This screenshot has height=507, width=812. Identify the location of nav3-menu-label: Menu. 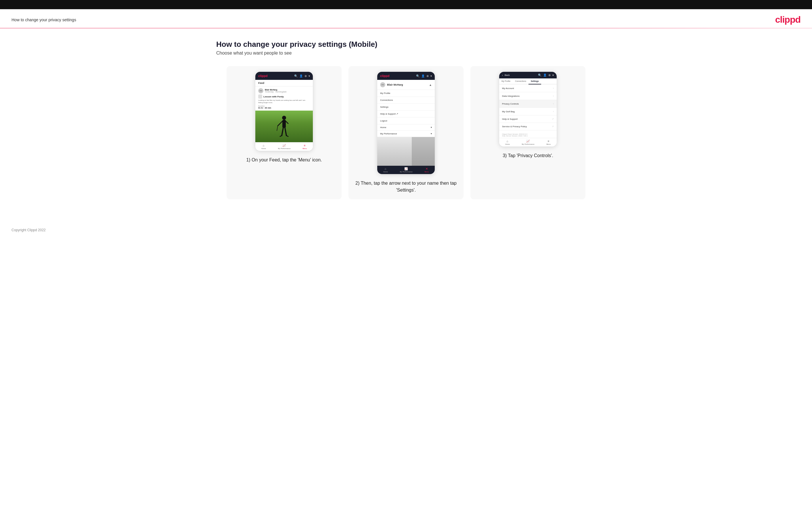
(548, 144).